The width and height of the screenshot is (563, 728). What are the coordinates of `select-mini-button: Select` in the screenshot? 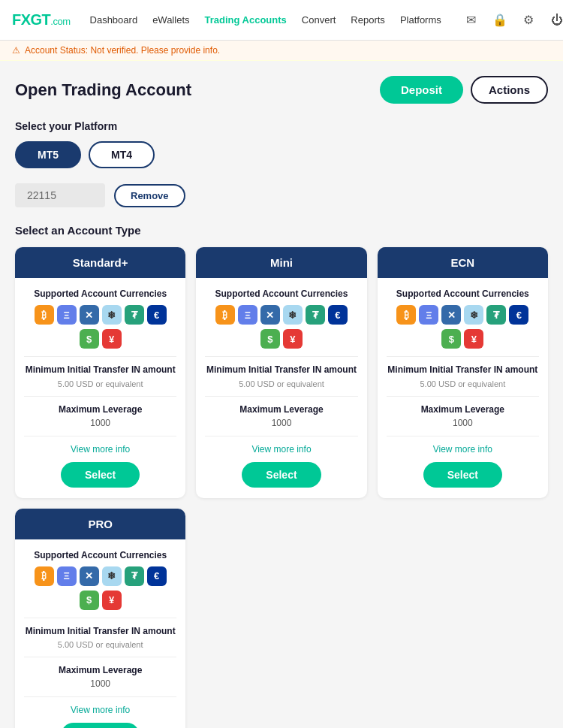 It's located at (281, 475).